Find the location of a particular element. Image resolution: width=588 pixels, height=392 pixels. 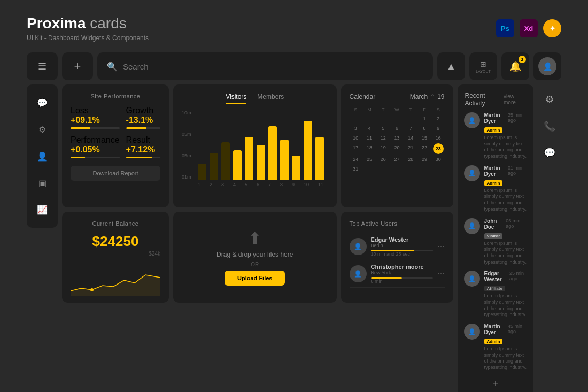

performance-bar-fill is located at coordinates (78, 157).